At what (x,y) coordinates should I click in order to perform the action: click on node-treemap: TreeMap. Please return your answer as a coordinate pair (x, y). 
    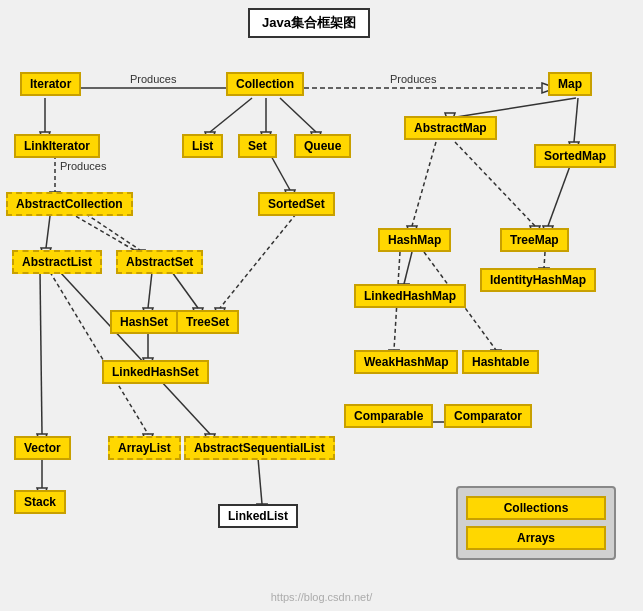
    Looking at the image, I should click on (534, 240).